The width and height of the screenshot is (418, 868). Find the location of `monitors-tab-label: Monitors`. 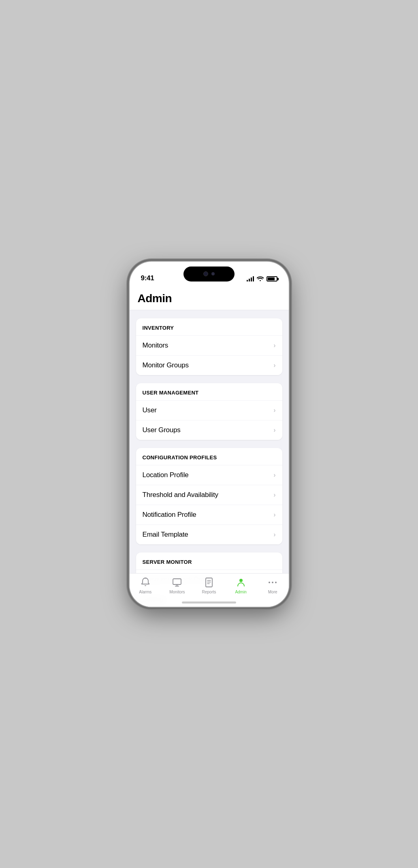

monitors-tab-label: Monitors is located at coordinates (177, 592).